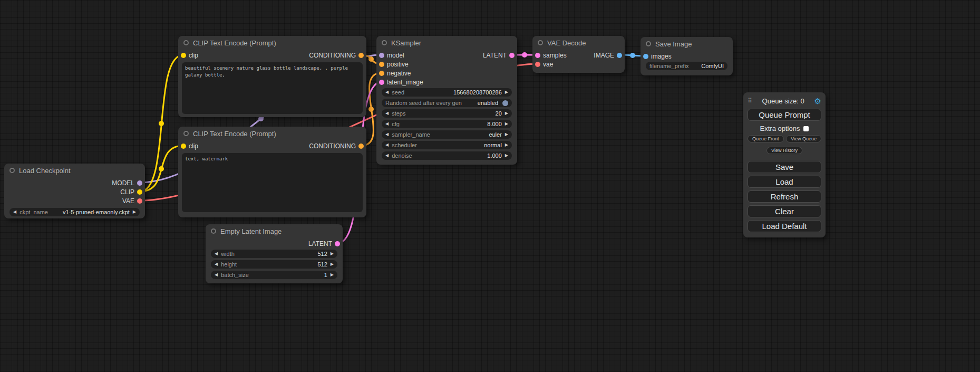 This screenshot has height=372, width=980. What do you see at coordinates (447, 145) in the screenshot?
I see `scheduler-widget: ◀ scheduler normal ▶` at bounding box center [447, 145].